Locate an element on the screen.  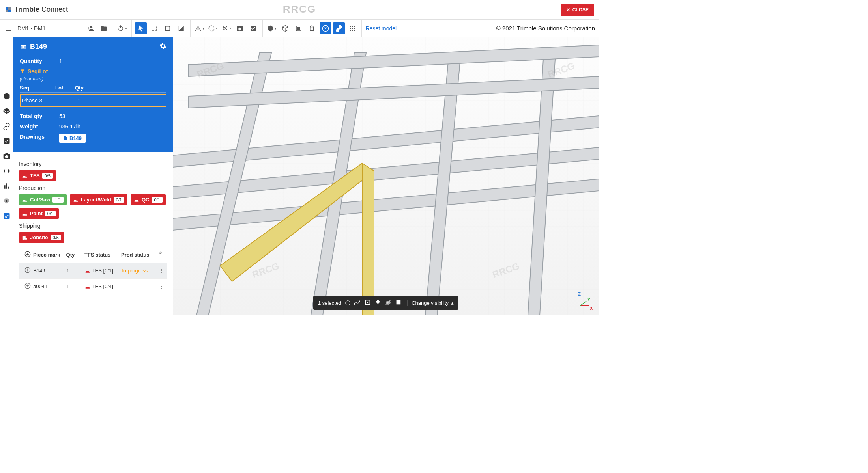
undo-button is located at coordinates (122, 28).